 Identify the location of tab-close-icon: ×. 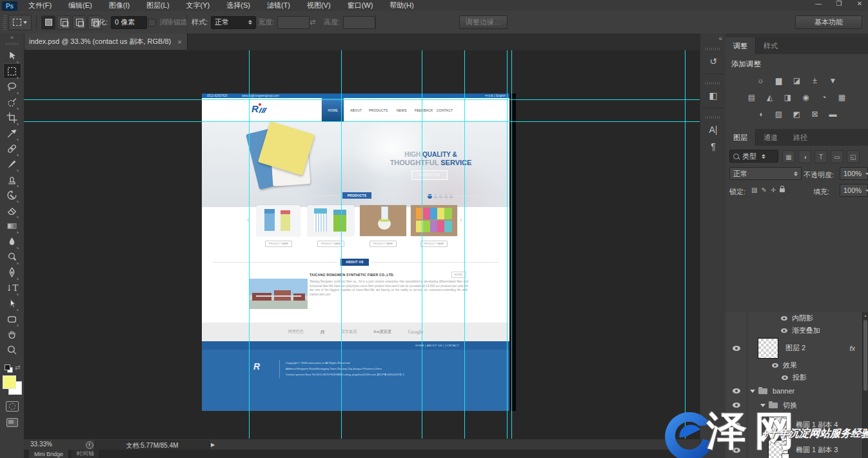
(179, 42).